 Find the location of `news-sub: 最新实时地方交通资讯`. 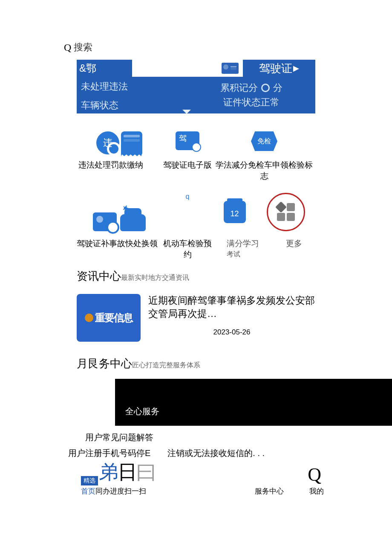

news-sub: 最新实时地方交通资讯 is located at coordinates (155, 277).